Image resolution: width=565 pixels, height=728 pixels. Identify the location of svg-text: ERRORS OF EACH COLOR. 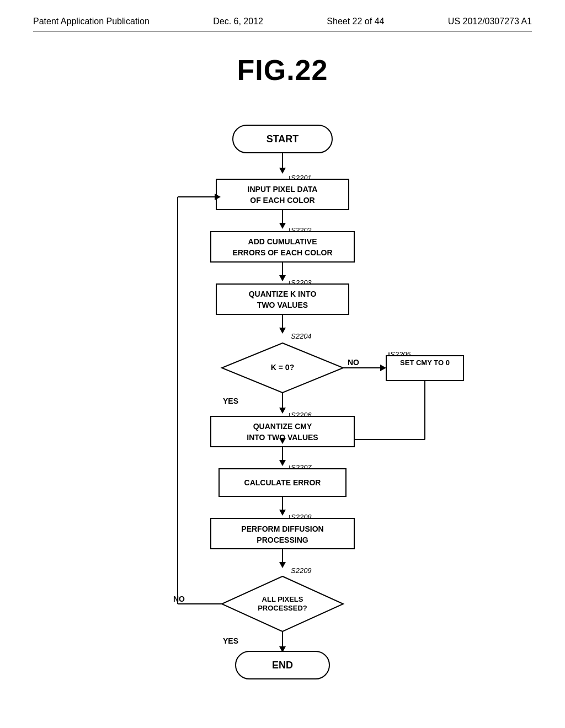
(282, 253).